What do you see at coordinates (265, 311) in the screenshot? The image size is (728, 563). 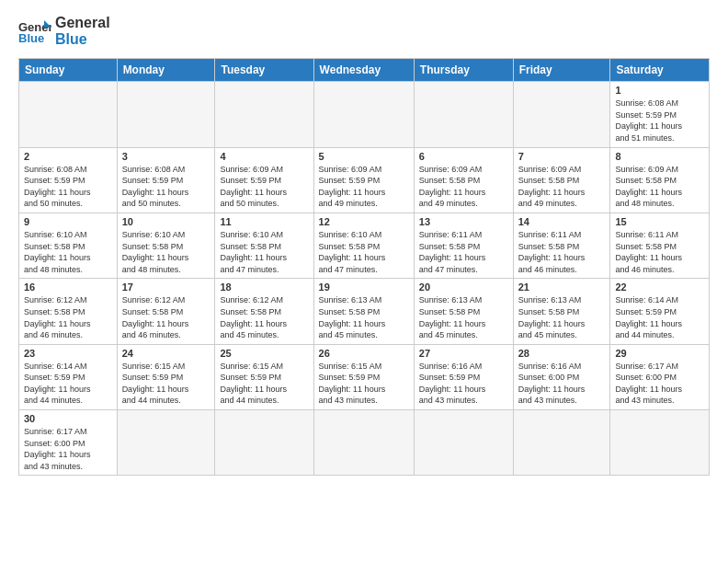 I see `calendar-cell: 18Sunrise: 6:12 AMSunset: 5:58 PMDayligh…` at bounding box center [265, 311].